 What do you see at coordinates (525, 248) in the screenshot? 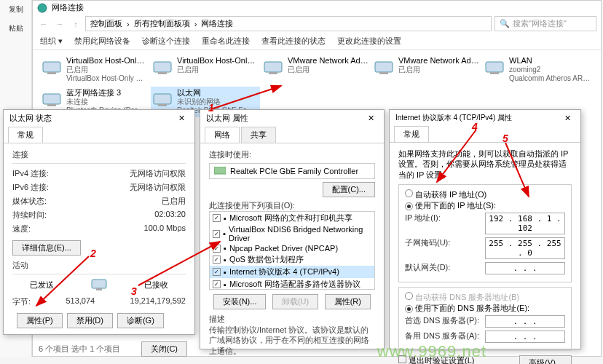
I see `subnet-input: 255 . 255 . 255 . 0` at bounding box center [525, 248].